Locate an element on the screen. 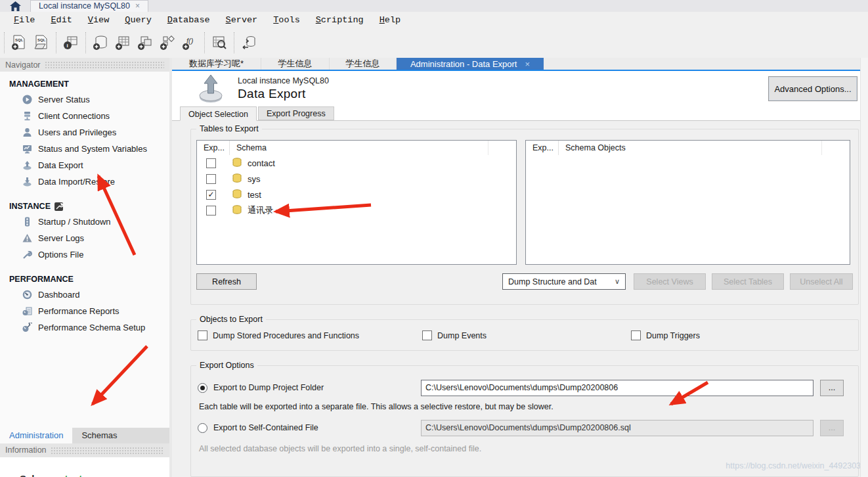 This screenshot has width=868, height=477. sidebar-item-label: Dashboard is located at coordinates (59, 294).